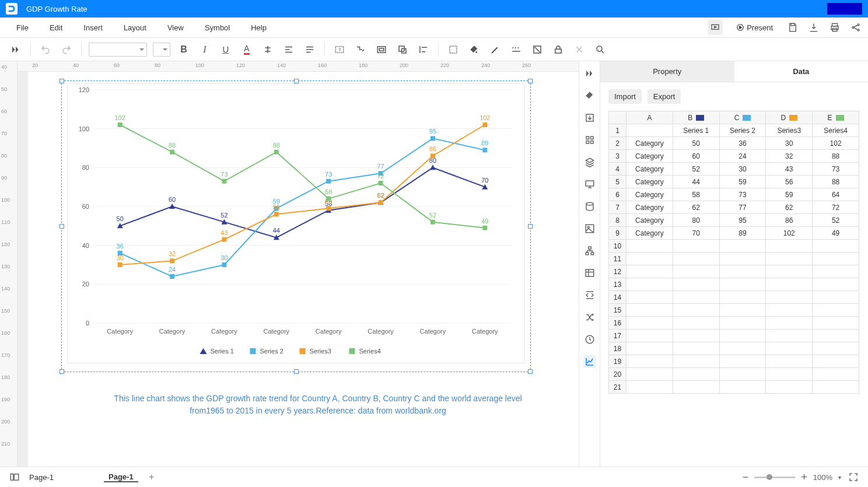 This screenshot has width=868, height=487. I want to click on underline-icon: U, so click(226, 50).